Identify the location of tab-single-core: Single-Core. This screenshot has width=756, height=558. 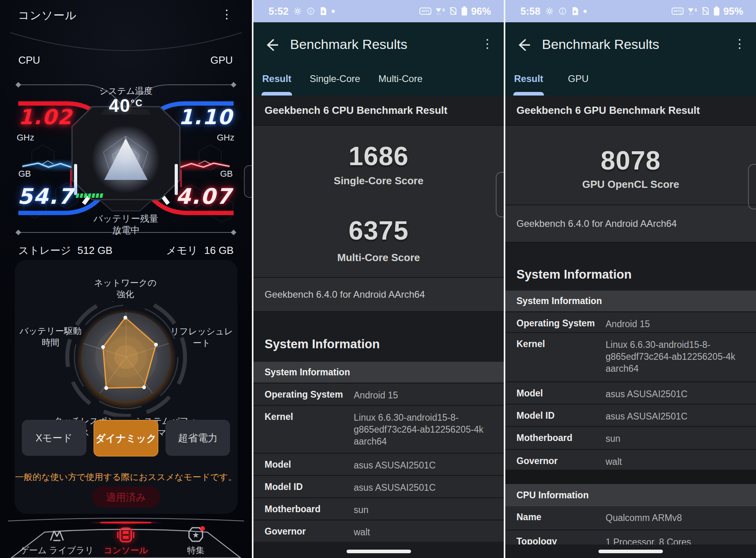
(335, 84).